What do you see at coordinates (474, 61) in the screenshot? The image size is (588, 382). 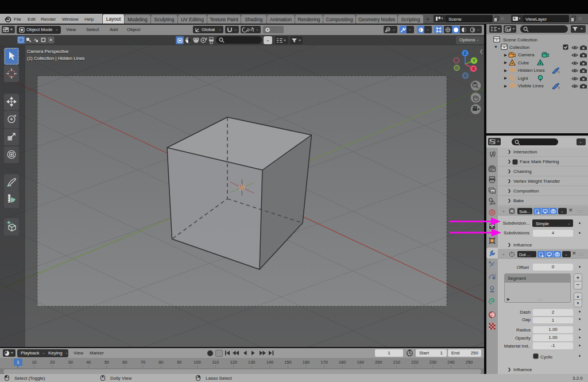 I see `svg-text: Y` at bounding box center [474, 61].